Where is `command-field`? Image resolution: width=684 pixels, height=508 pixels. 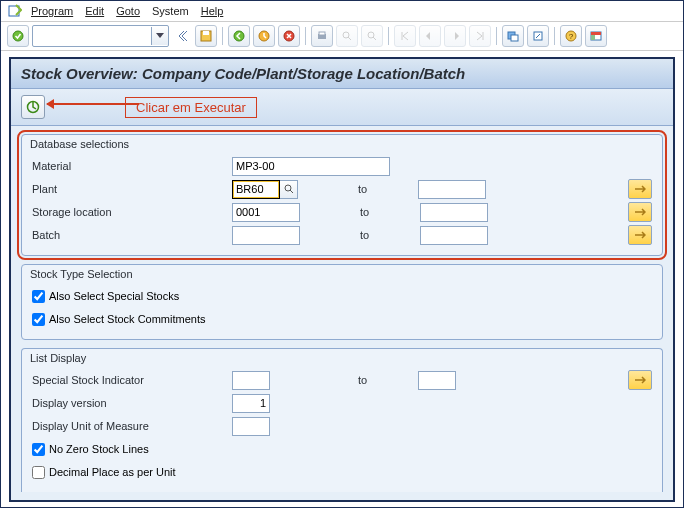
command-field is located at coordinates (100, 36).